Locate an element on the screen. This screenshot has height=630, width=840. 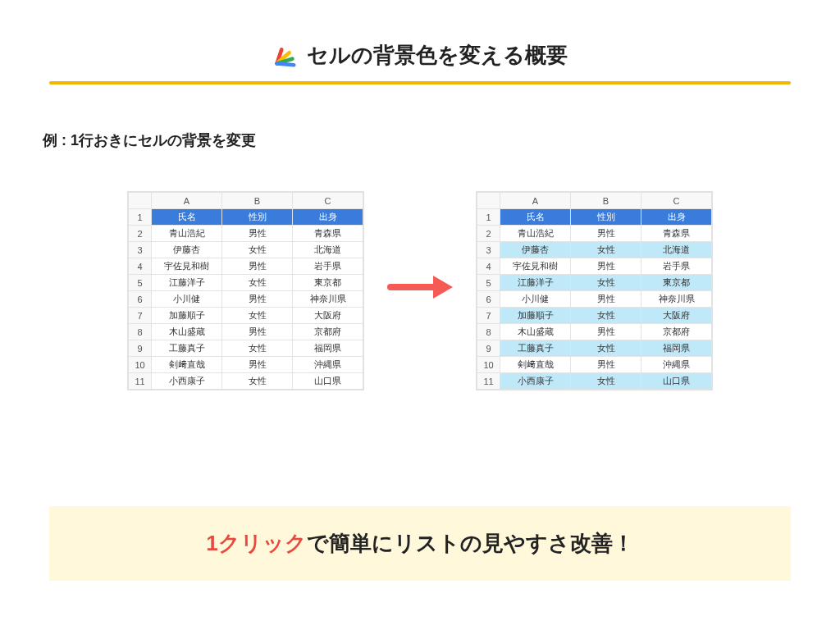
sheet-before: A B C 1 氏名 性別 出身 2青山浩紀男性青森県 3伊藤杏女性北海道 4宇… is located at coordinates (246, 290).